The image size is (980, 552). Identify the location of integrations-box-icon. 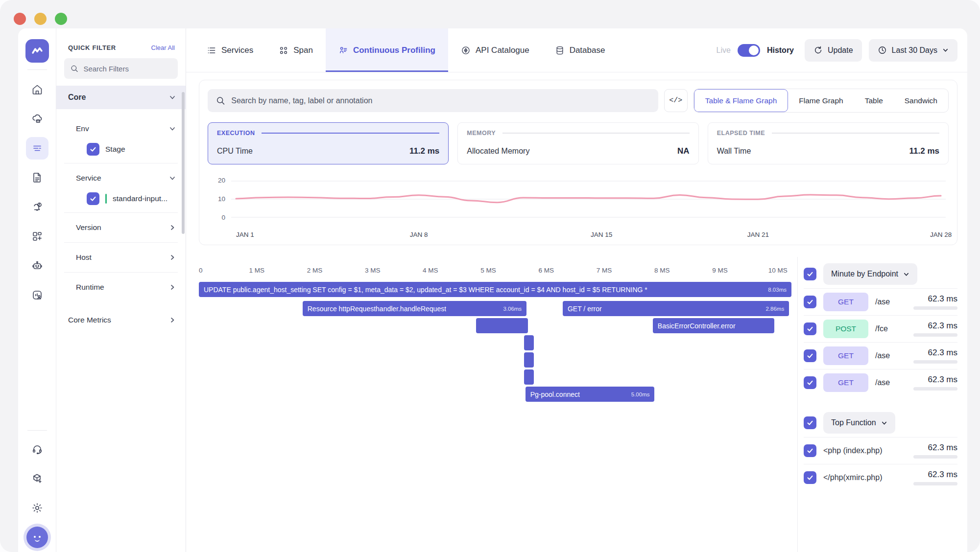
(37, 479).